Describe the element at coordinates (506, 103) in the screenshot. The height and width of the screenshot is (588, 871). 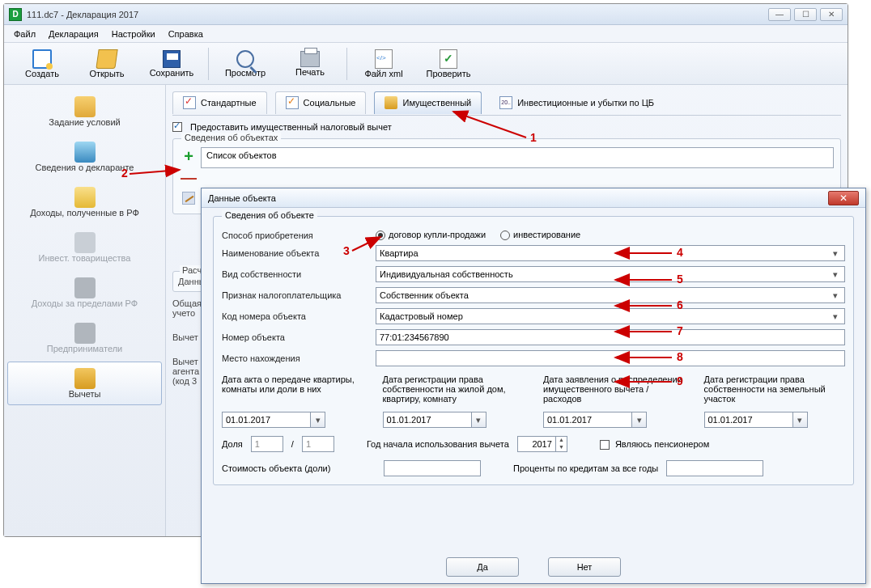
I see `invest-icon: 20..` at that location.